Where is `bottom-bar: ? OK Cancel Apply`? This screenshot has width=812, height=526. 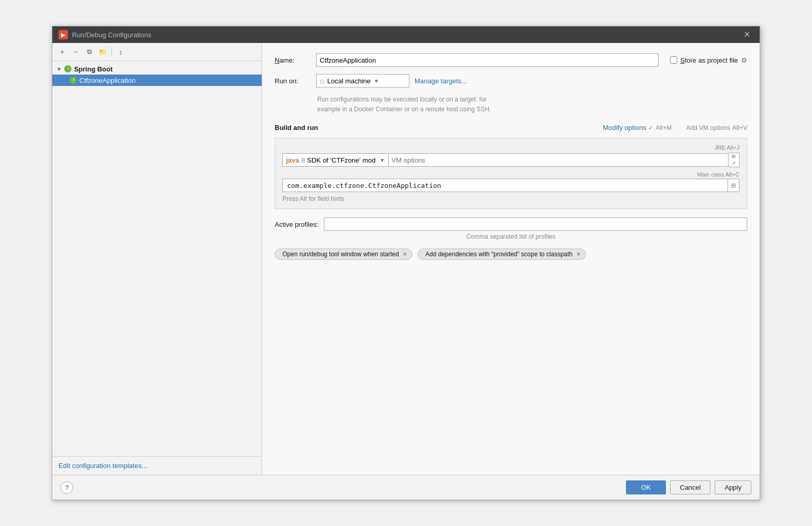
bottom-bar: ? OK Cancel Apply is located at coordinates (406, 487).